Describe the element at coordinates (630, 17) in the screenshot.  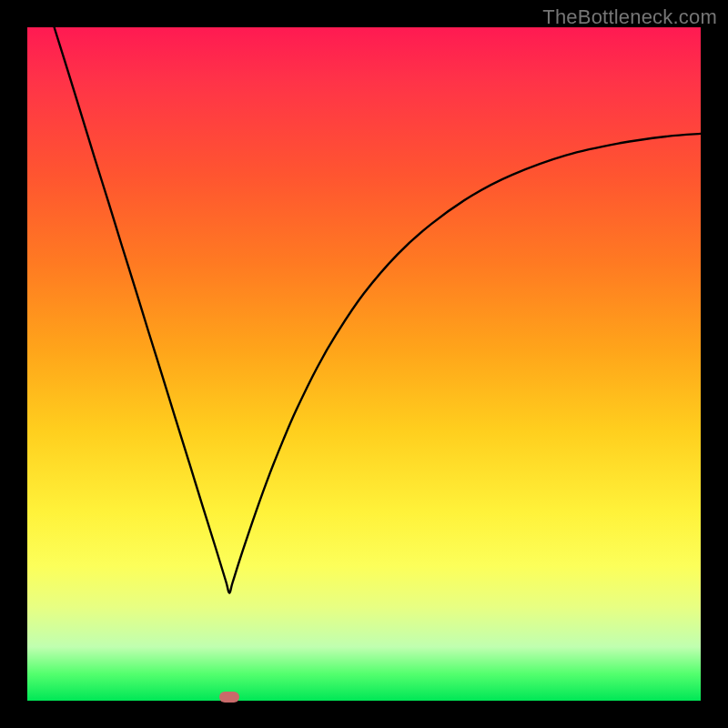
I see `attribution-text: TheBottleneck.com` at that location.